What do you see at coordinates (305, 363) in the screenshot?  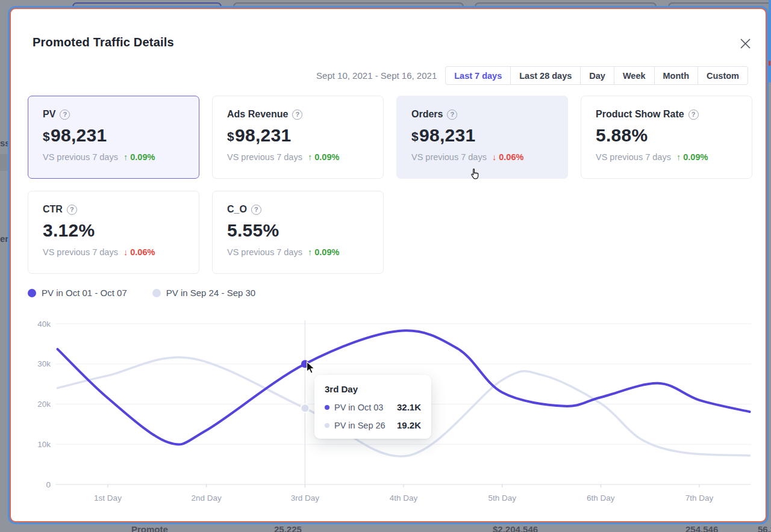 I see `active-point-current` at bounding box center [305, 363].